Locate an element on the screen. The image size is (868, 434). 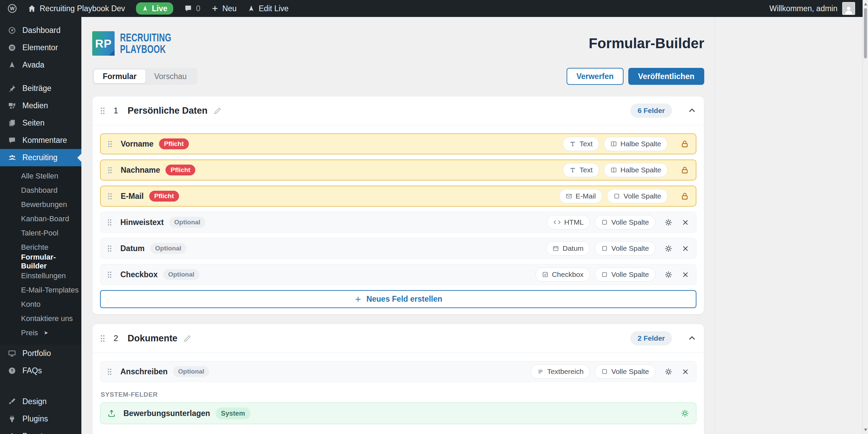
section-header: 1 Persönliche Daten 6 Felder is located at coordinates (398, 111).